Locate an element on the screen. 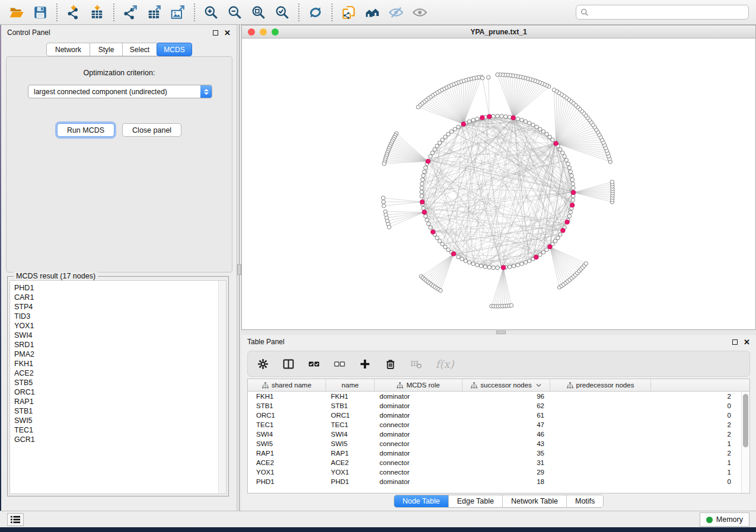 Image resolution: width=756 pixels, height=532 pixels. import-network-button is located at coordinates (74, 12).